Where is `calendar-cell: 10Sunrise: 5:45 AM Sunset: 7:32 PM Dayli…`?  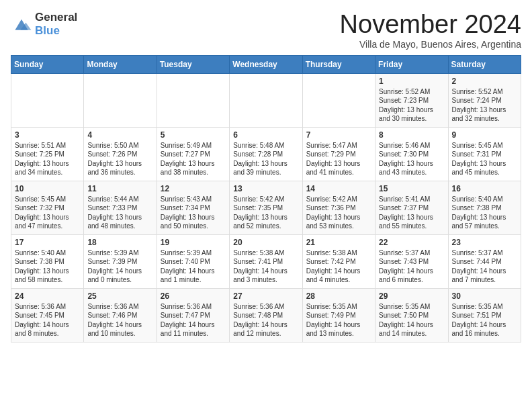
calendar-cell: 10Sunrise: 5:45 AM Sunset: 7:32 PM Dayli… is located at coordinates (48, 208).